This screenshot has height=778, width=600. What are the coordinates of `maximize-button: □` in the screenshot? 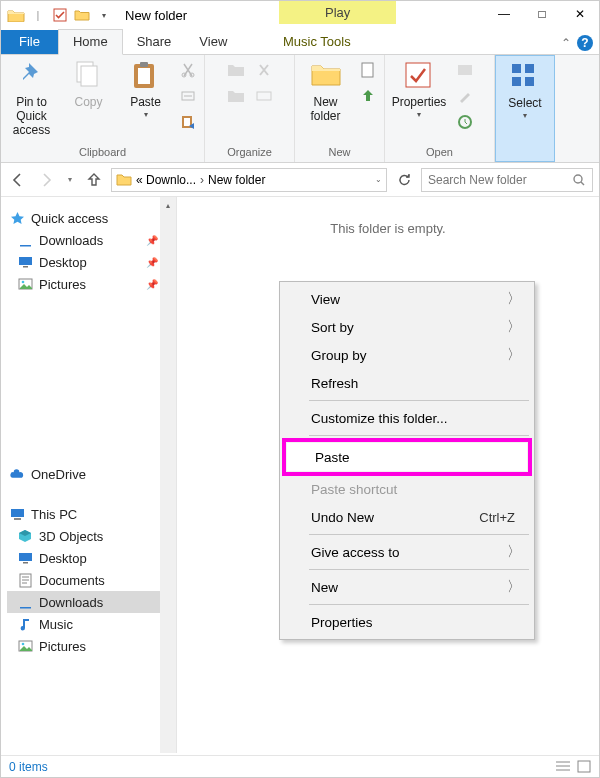 It's located at (542, 14).